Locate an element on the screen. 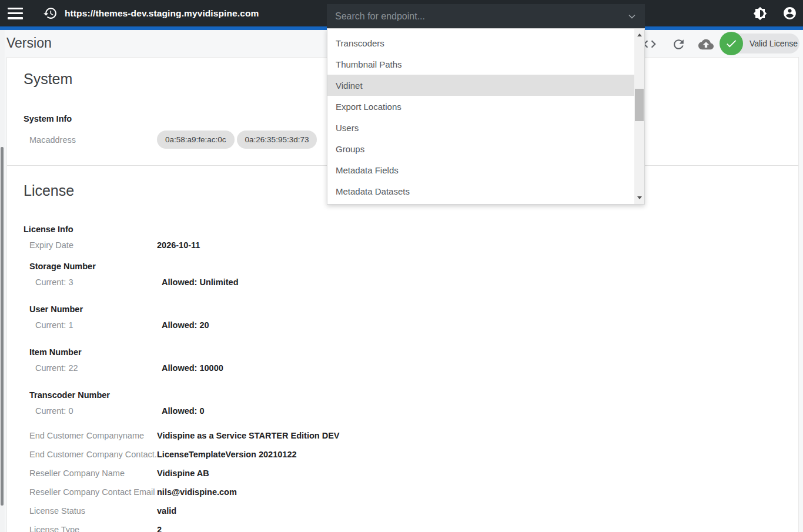 The width and height of the screenshot is (803, 532). counter-title: Transcoder Number is located at coordinates (414, 395).